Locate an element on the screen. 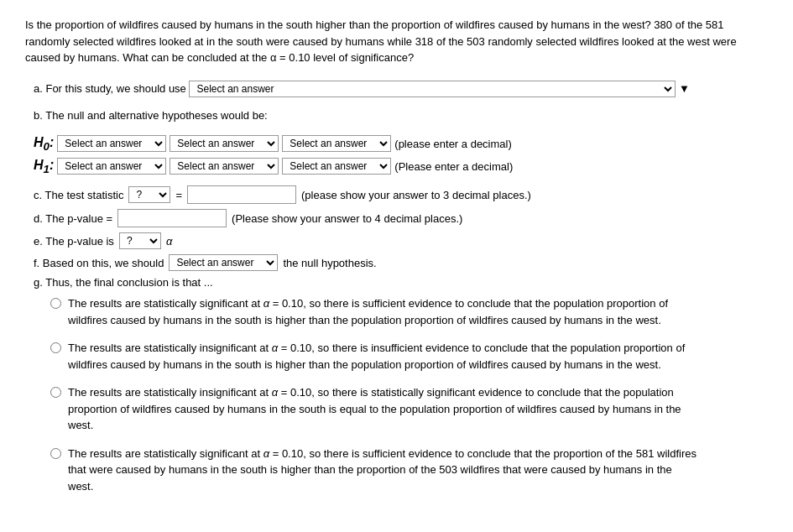  h0-row: H0: Select an answer Select an answer Se… is located at coordinates (401, 144).